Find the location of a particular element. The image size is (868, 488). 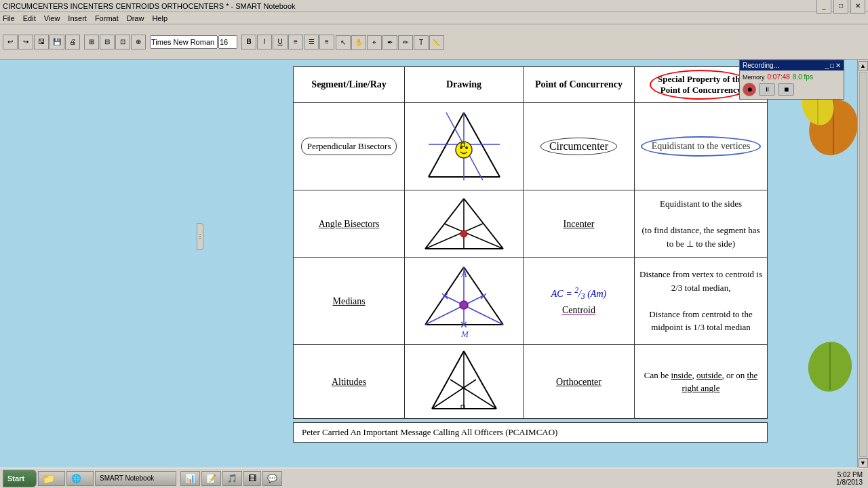

rec-pause-btn: ⏸ is located at coordinates (767, 89).